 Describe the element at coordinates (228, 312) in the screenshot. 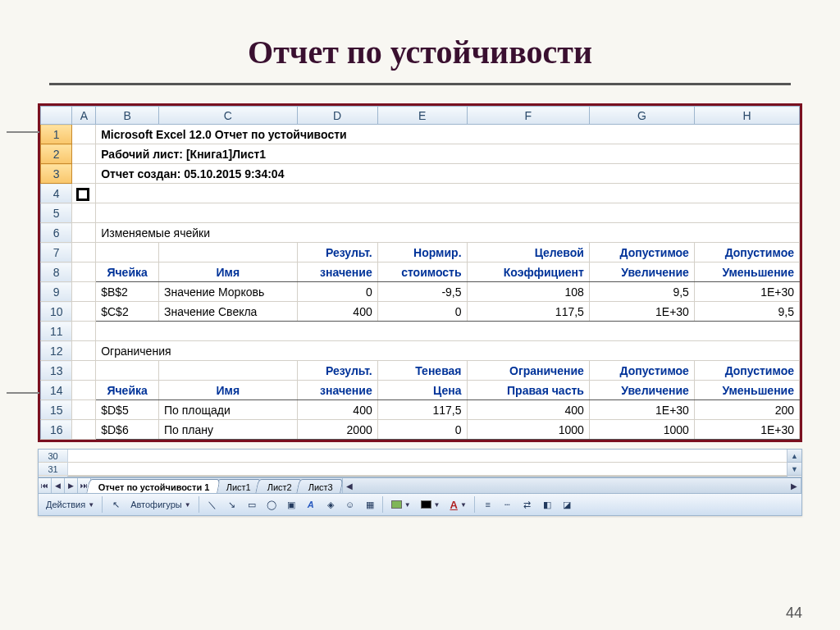

I see `var1-name: Значение Свекла` at that location.